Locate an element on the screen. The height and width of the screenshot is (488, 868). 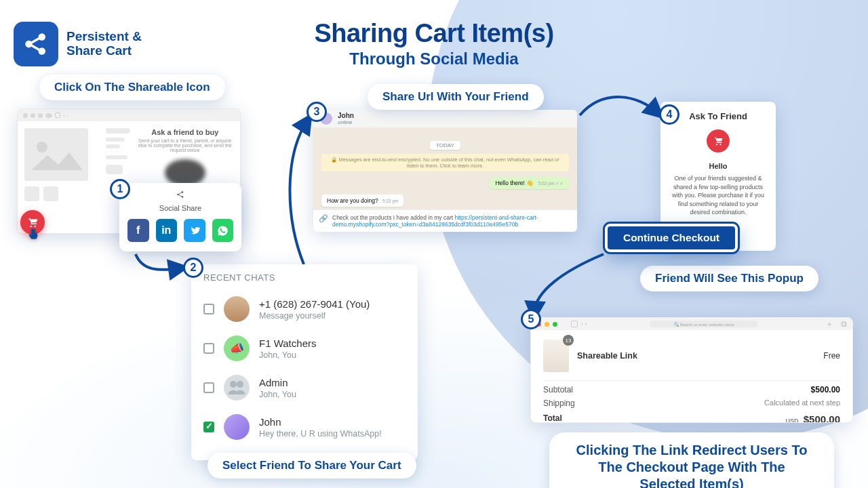
page-title: Sharing Cart Item(s) is located at coordinates (434, 34).